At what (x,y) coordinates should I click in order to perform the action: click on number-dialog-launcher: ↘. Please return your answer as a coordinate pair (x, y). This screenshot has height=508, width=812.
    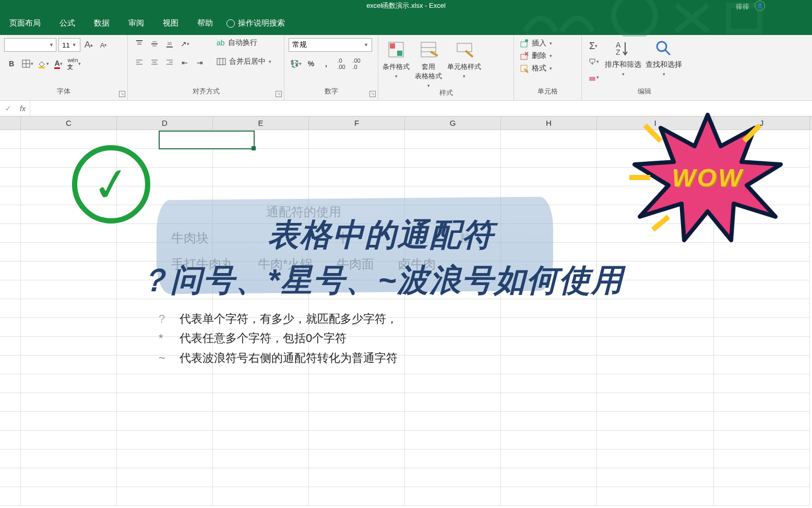
    Looking at the image, I should click on (373, 94).